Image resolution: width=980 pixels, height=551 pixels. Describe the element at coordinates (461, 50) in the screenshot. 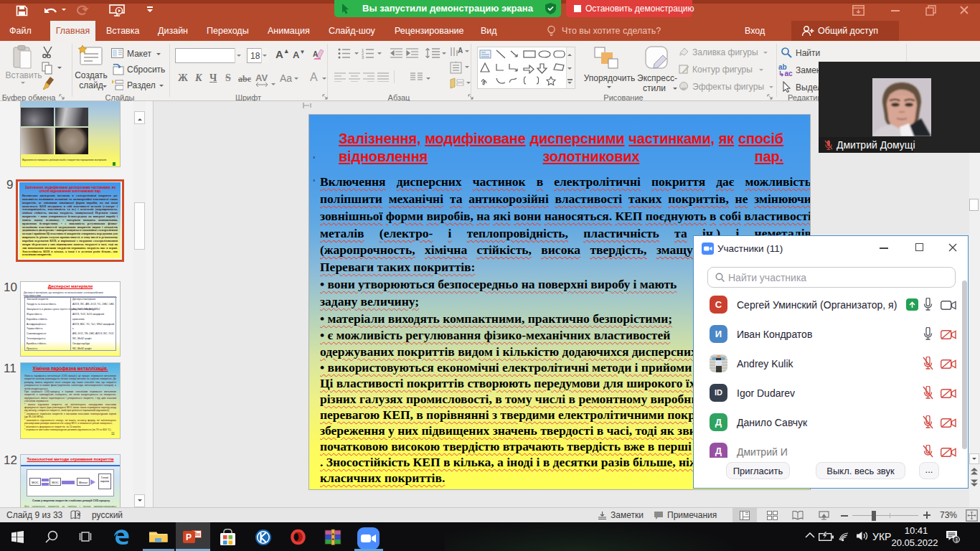

I see `svg-text: А` at that location.